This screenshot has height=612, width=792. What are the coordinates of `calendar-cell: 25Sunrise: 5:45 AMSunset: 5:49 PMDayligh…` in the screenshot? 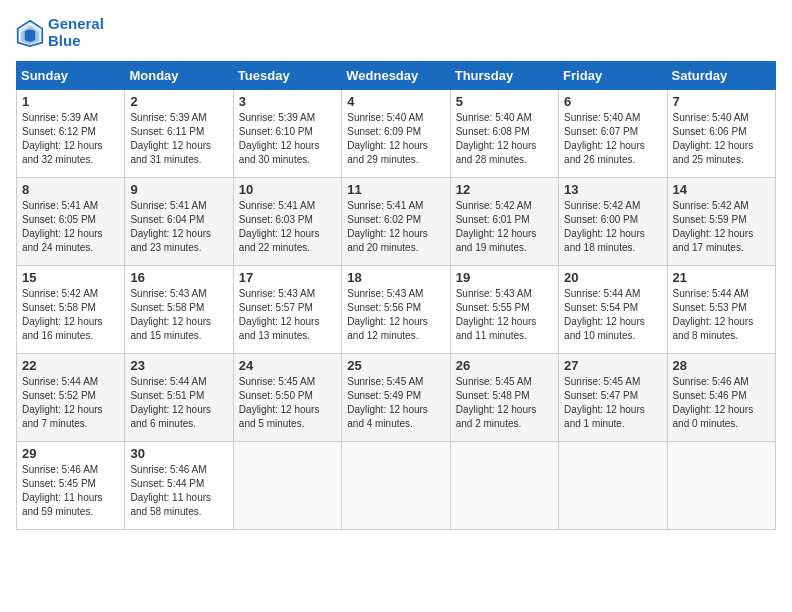 It's located at (396, 398).